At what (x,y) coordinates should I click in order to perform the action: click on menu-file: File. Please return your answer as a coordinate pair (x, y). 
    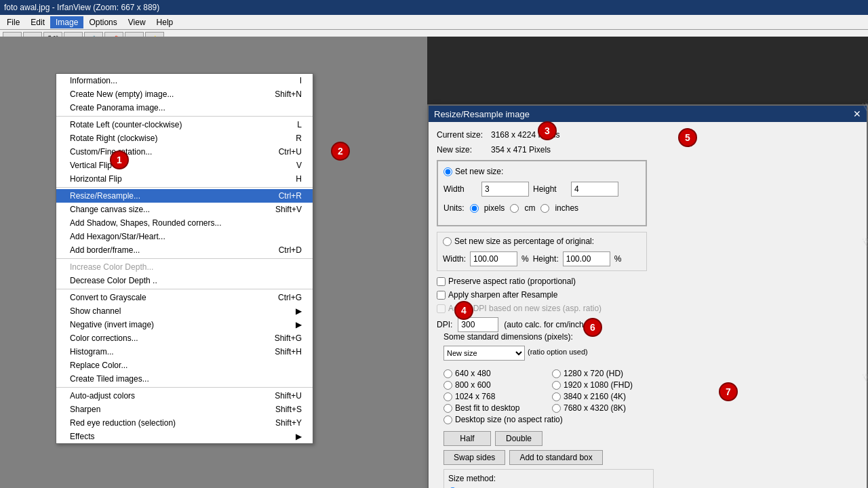
    Looking at the image, I should click on (14, 22).